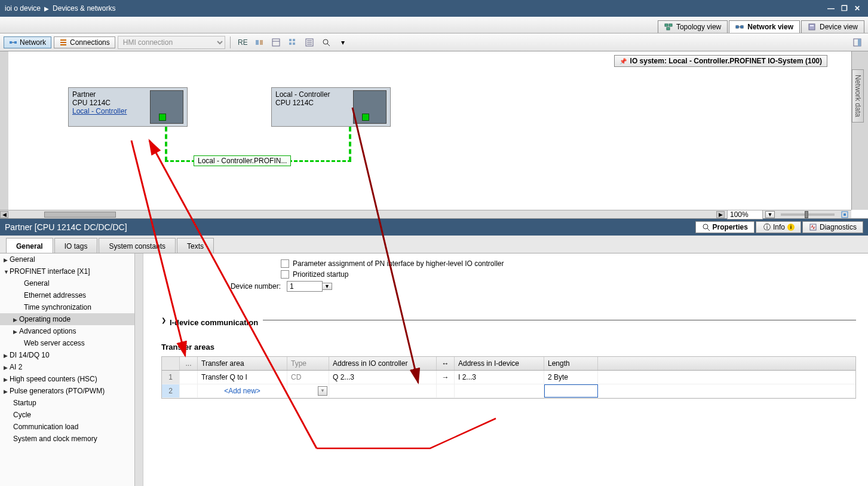 This screenshot has width=868, height=486. I want to click on col-direction: ↔, so click(446, 363).